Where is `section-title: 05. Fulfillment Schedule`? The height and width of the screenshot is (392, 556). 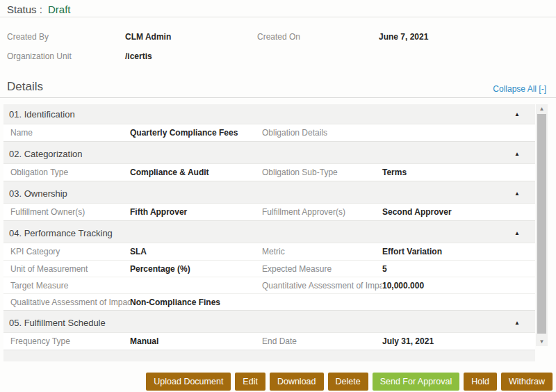 section-title: 05. Fulfillment Schedule is located at coordinates (57, 322).